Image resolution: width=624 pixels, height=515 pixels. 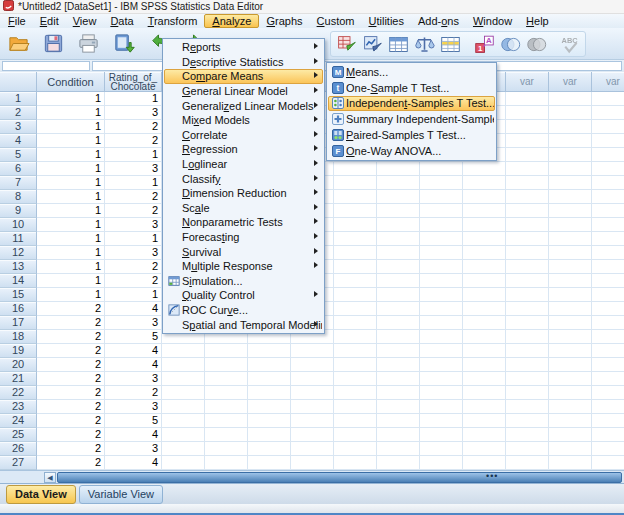 What do you see at coordinates (18, 351) in the screenshot?
I see `row-header: 19` at bounding box center [18, 351].